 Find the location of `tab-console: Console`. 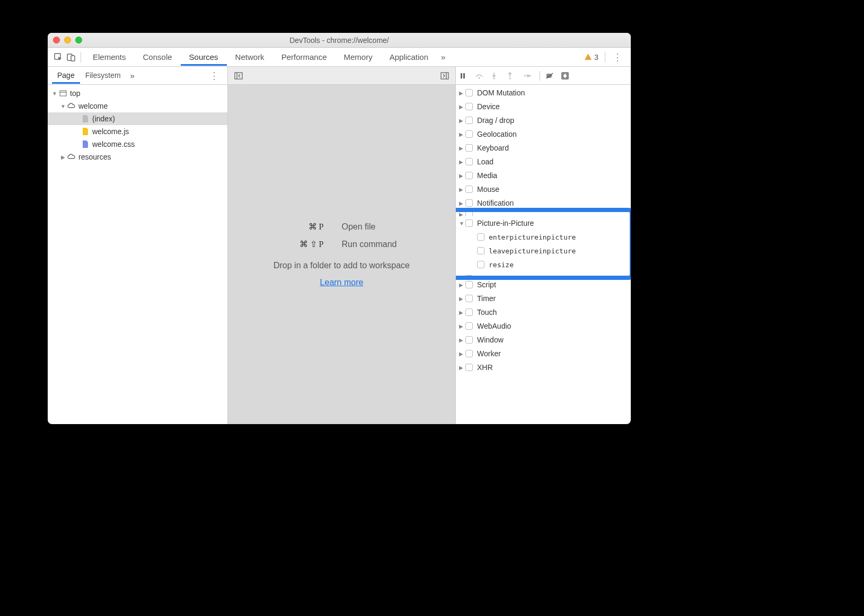

tab-console: Console is located at coordinates (158, 57).